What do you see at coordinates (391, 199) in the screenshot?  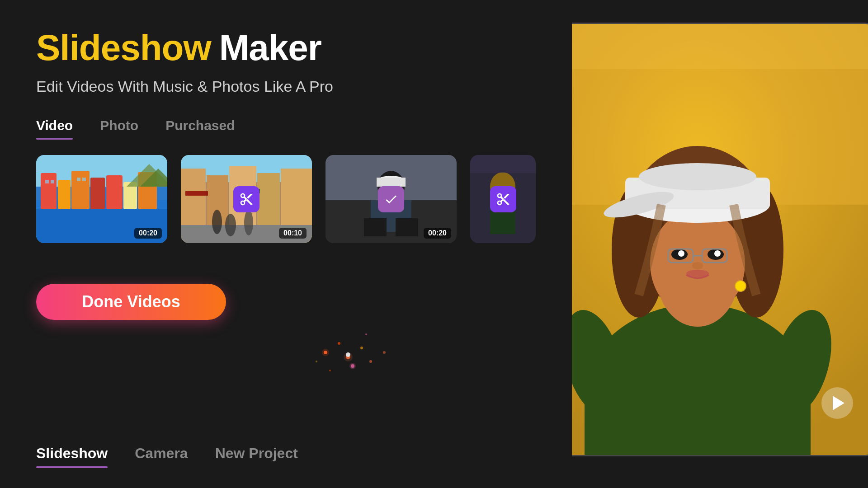 I see `video-item-3: SVM 00:20` at bounding box center [391, 199].